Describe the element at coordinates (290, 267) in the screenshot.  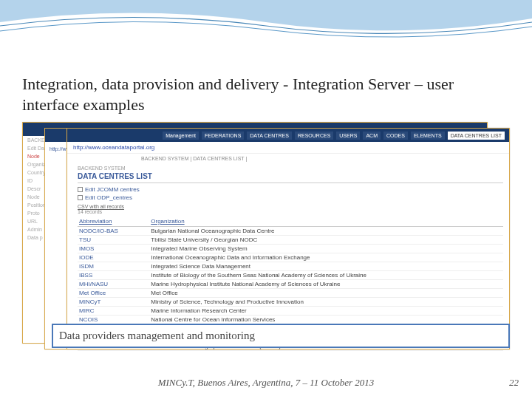
I see `table-row: ISDMIntegrated Science Data Management` at that location.